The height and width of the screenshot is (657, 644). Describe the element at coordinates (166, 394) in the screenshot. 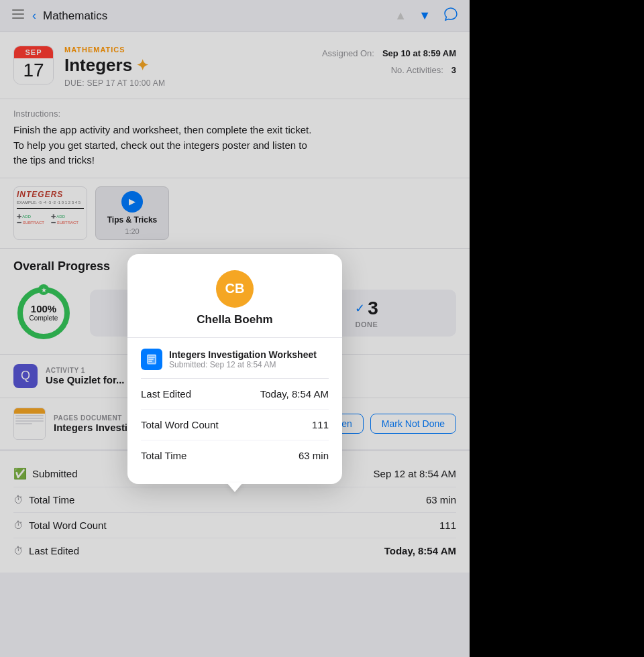

I see `popup-last-edited-label: Last Edited` at that location.